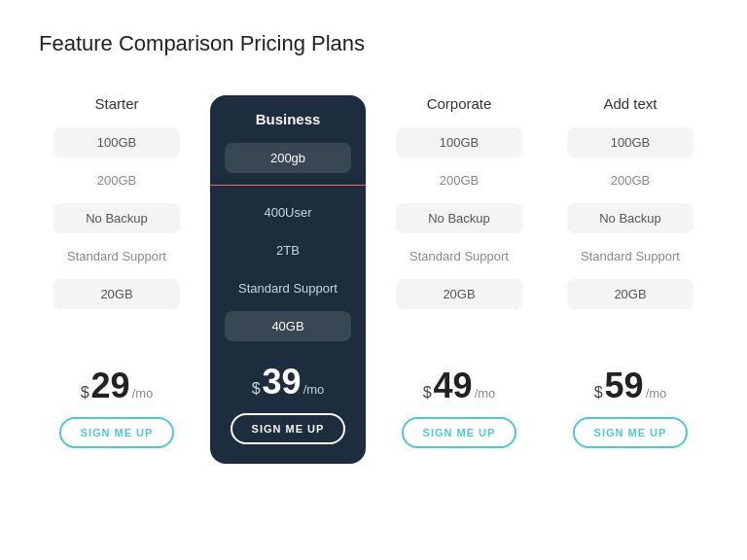  What do you see at coordinates (288, 251) in the screenshot?
I see `feature-row-business-3: 2TB` at bounding box center [288, 251].